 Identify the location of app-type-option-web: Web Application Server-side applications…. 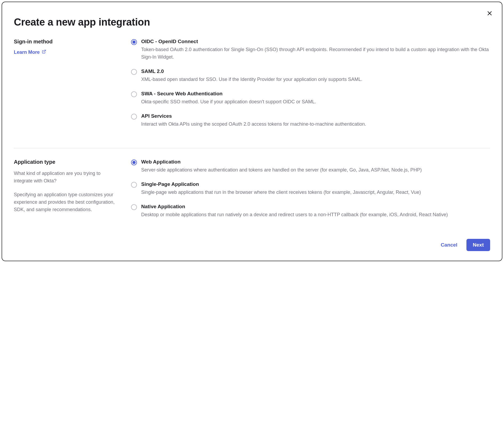
(311, 166).